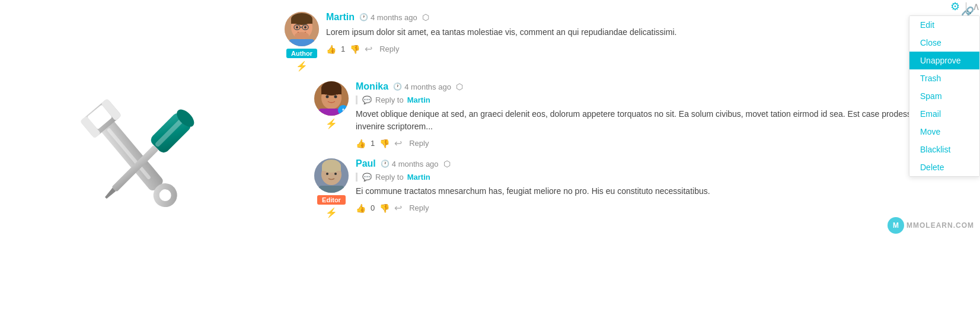 The image size is (980, 331). I want to click on share-icon-paul: ⬡, so click(447, 164).